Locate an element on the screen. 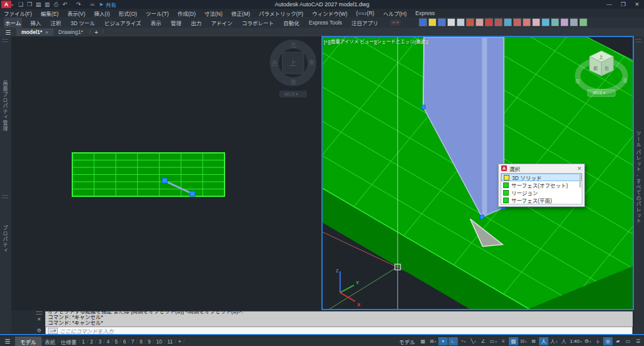  ribbon-tab-addins: アドイン is located at coordinates (222, 23).